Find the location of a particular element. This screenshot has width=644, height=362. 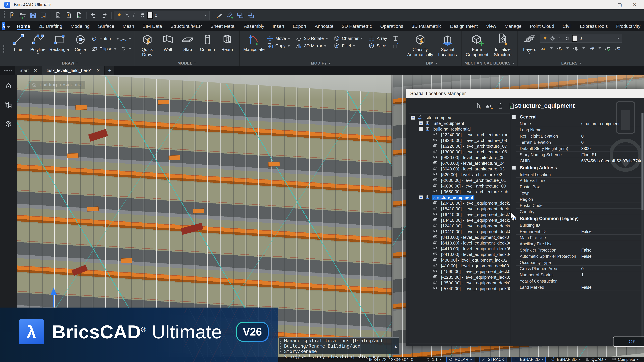

home-icon is located at coordinates (8, 86).